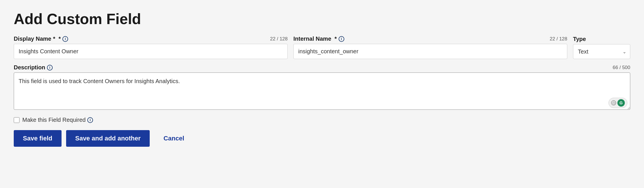 Image resolution: width=644 pixels, height=188 pixels. What do you see at coordinates (430, 52) in the screenshot?
I see `internal-name-input` at bounding box center [430, 52].